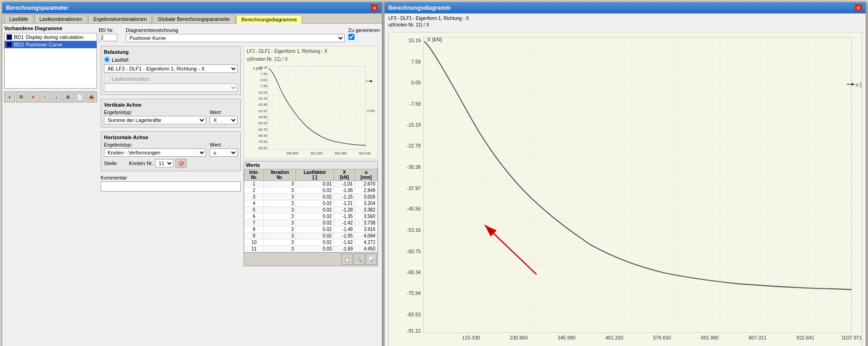 The width and height of the screenshot is (868, 346). I want to click on svg-text: -45.56, so click(414, 209).